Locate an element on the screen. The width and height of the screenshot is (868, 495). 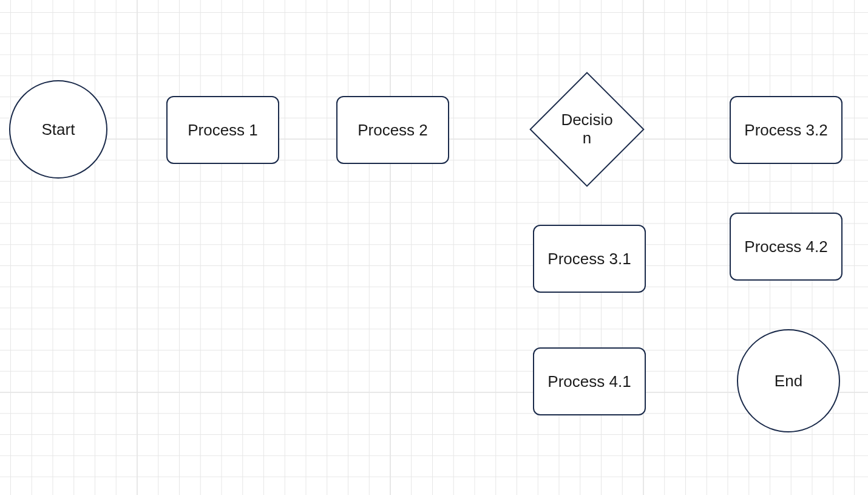
node-process-3-1: Process 3.1 is located at coordinates (589, 259).